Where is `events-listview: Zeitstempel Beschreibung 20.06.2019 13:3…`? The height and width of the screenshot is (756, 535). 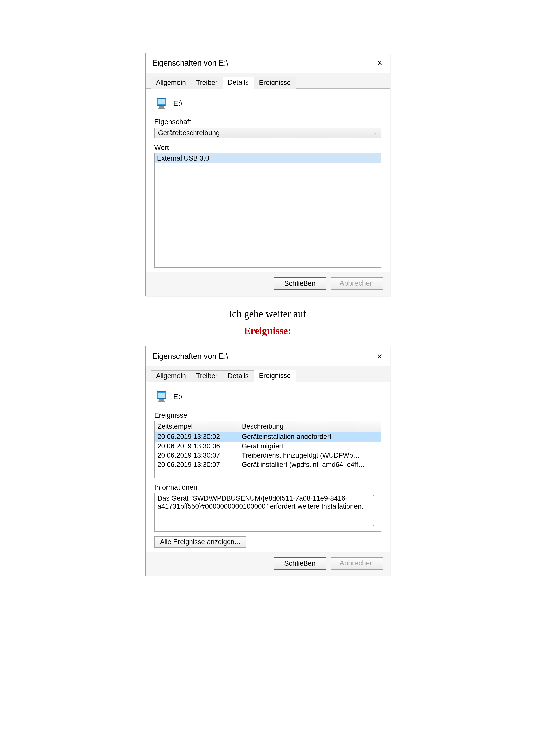
events-listview: Zeitstempel Beschreibung 20.06.2019 13:3… is located at coordinates (268, 449).